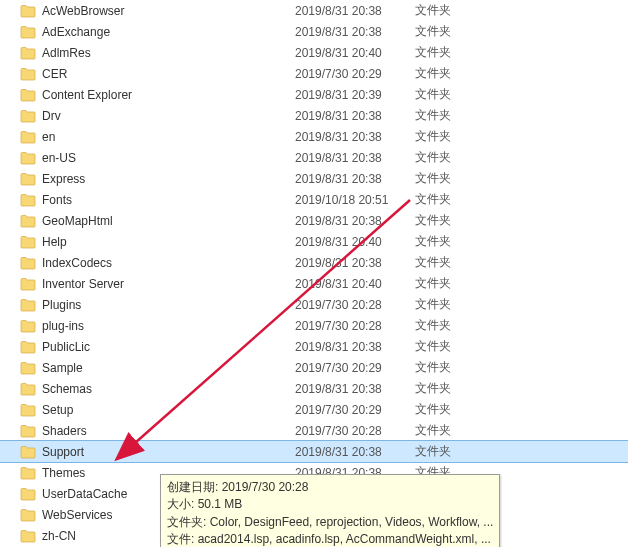  I want to click on name-cell: Content Explorer, so click(158, 95).